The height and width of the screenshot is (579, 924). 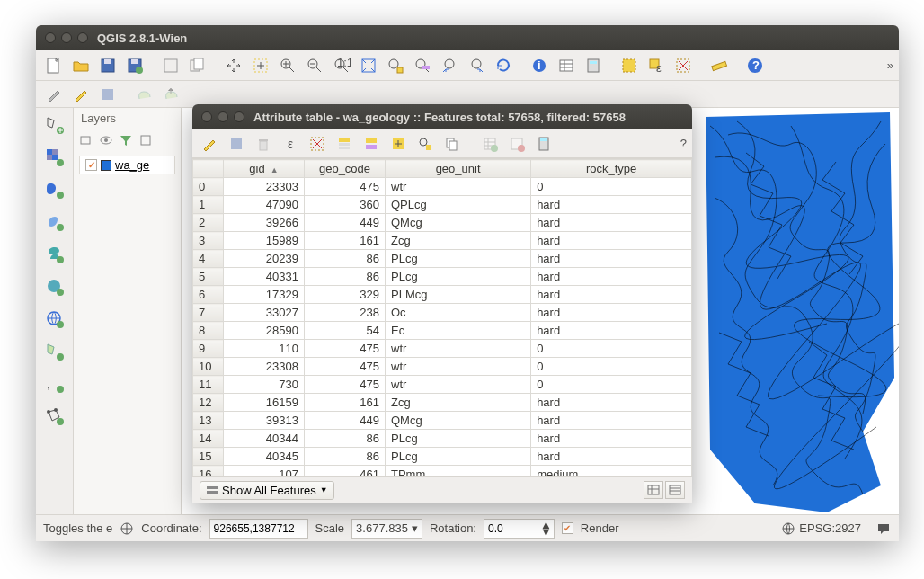 I want to click on cell: 40345, so click(x=264, y=457).